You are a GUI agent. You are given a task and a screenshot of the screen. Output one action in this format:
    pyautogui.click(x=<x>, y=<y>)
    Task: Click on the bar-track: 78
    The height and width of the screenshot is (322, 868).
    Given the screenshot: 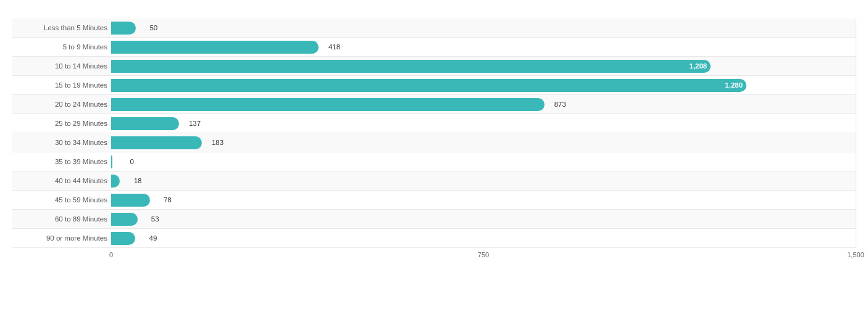 What is the action you would take?
    pyautogui.click(x=483, y=200)
    